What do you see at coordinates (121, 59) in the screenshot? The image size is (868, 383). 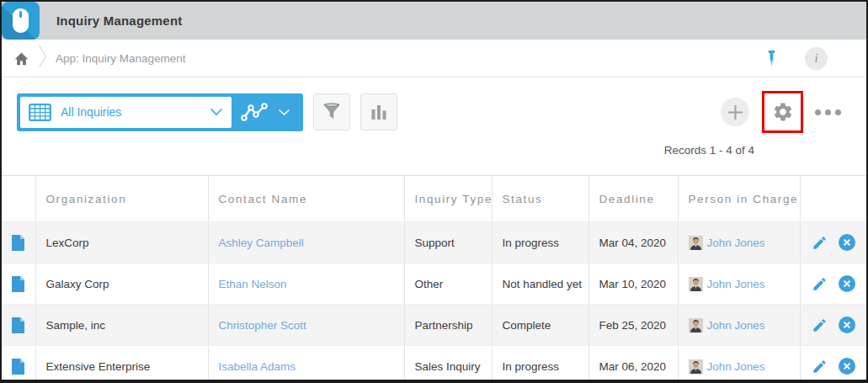 I see `breadcrumb-app-label: App: Inquiry Management` at bounding box center [121, 59].